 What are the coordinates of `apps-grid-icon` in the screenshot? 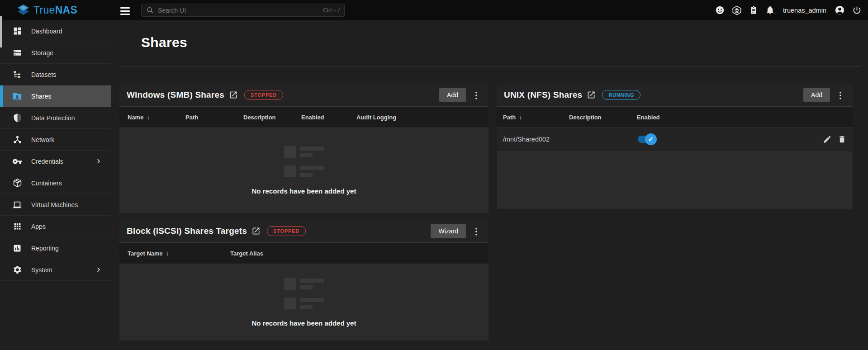 It's located at (17, 227).